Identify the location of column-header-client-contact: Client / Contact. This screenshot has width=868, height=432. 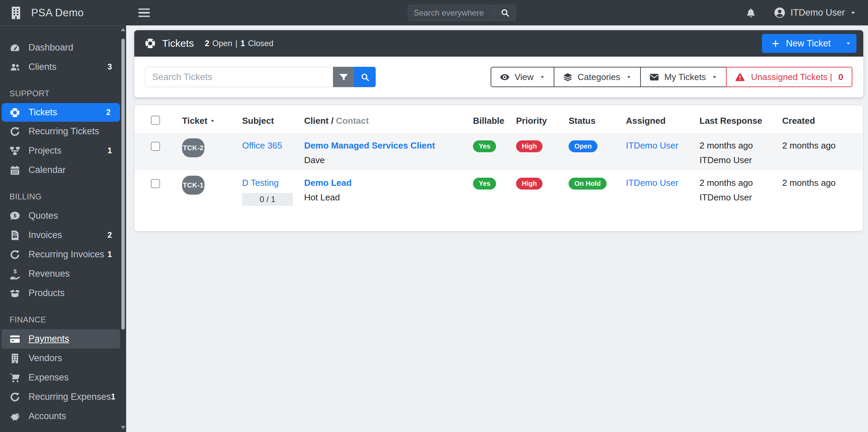
(383, 119).